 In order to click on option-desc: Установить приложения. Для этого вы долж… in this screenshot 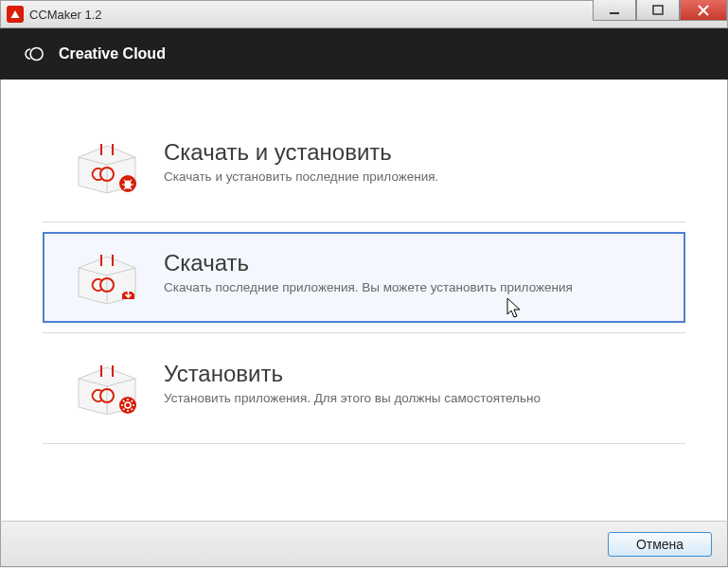, I will do `click(409, 399)`.